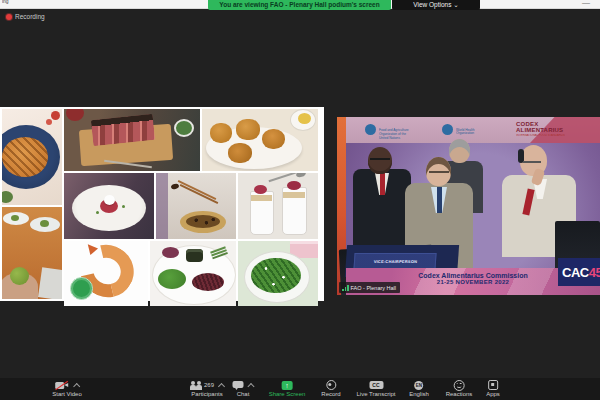  I want to click on apps-button: Apps, so click(493, 388).